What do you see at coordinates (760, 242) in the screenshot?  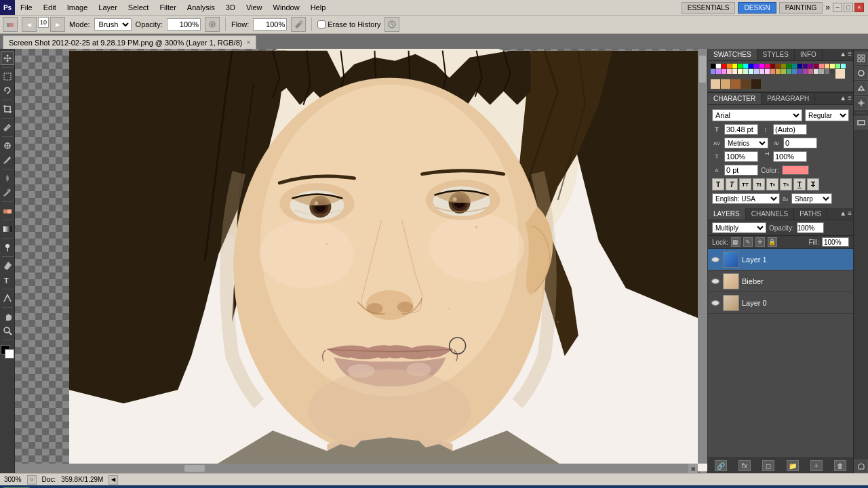 I see `lock-position-btn: ✛` at bounding box center [760, 242].